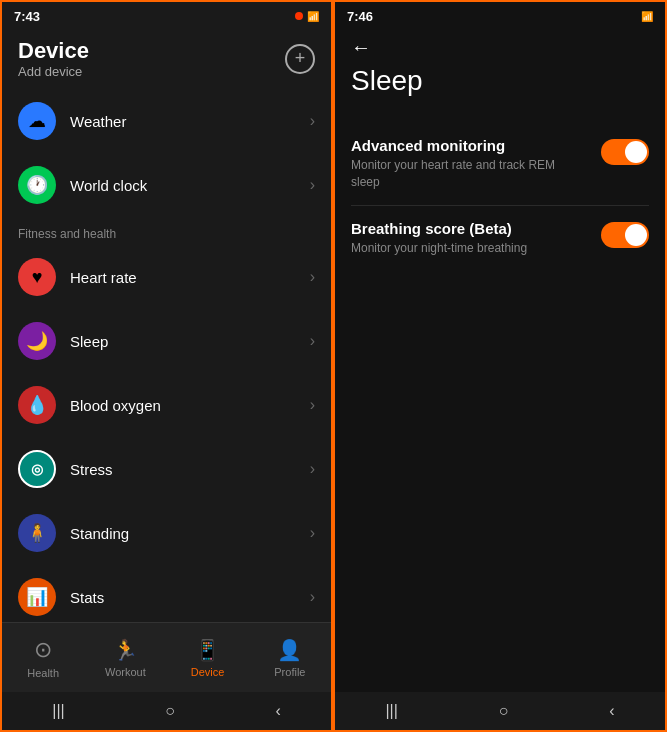  I want to click on page-title-right: Sleep, so click(500, 81).